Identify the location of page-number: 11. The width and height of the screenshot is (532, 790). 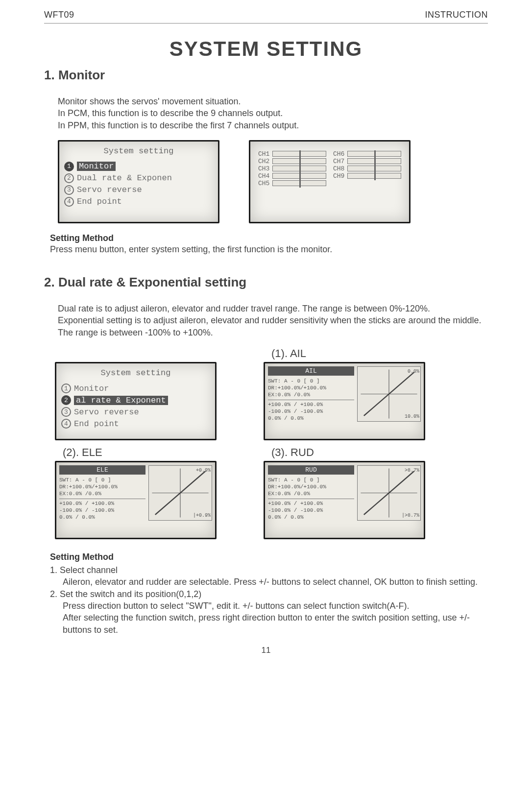
(266, 650).